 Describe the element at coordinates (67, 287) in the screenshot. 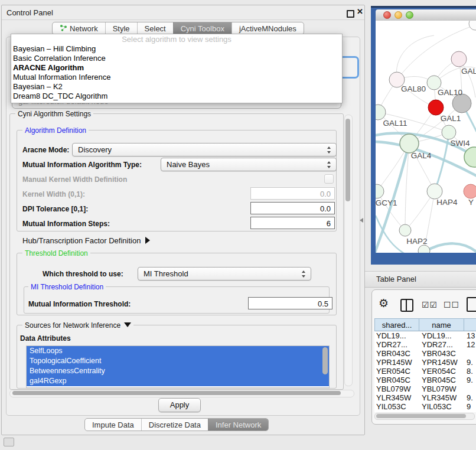

I see `mi-threshold-group-title: MI Threshold Definition` at that location.